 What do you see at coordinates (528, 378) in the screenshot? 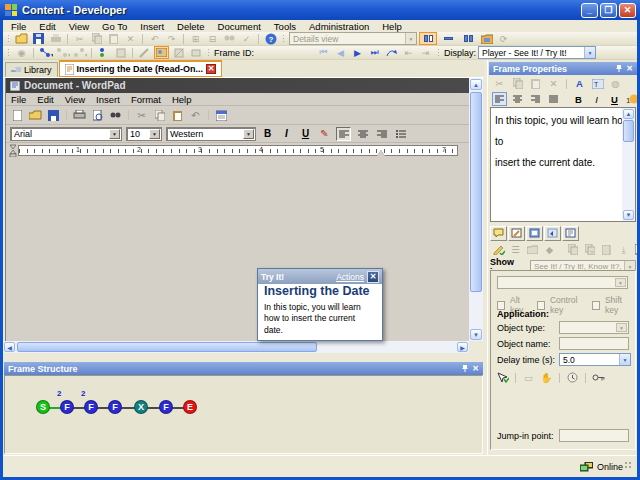
I see `area-action-icon: ▭` at bounding box center [528, 378].